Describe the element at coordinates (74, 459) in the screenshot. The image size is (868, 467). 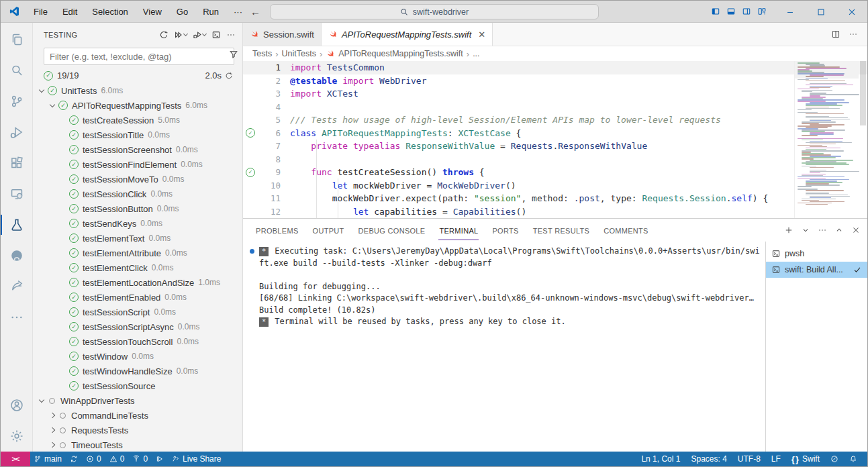
I see `status-sync` at that location.